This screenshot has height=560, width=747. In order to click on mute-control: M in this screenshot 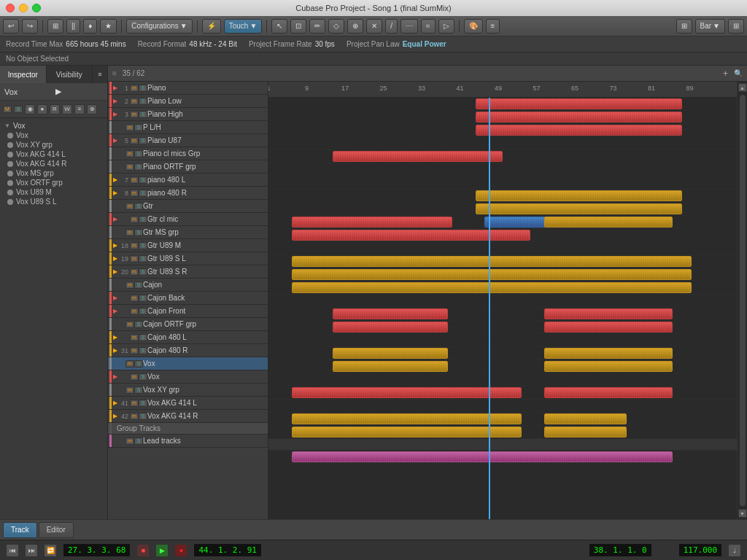, I will do `click(7, 109)`.